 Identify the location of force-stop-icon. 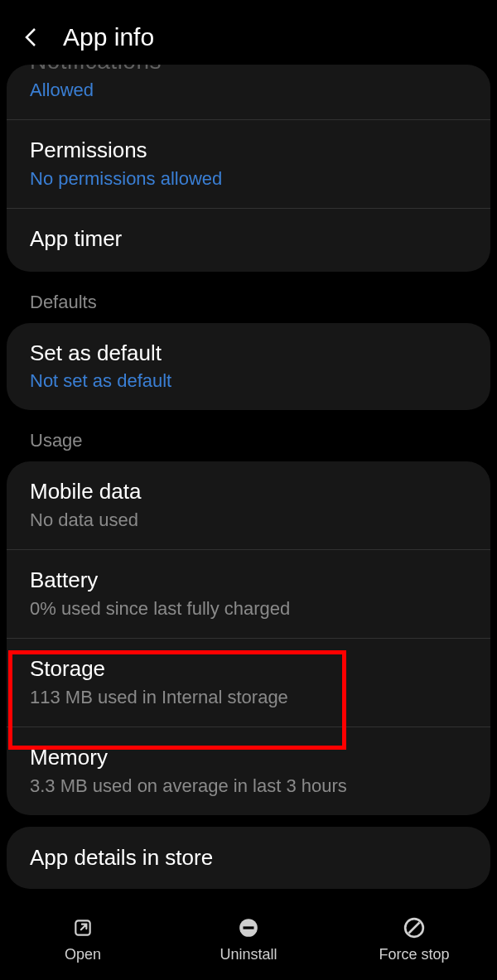
(414, 928).